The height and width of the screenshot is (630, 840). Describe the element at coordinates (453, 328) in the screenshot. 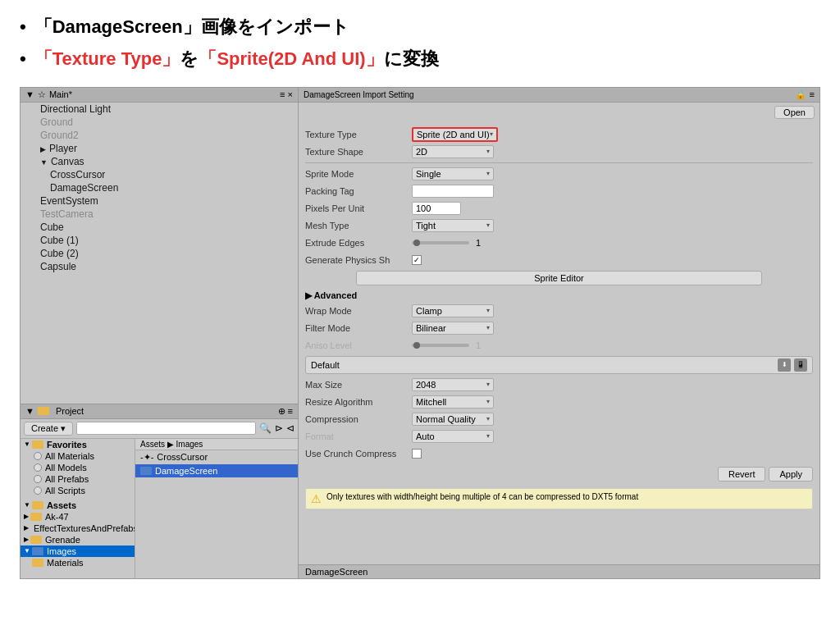

I see `filter-mode-select: Bilinear ▾` at that location.